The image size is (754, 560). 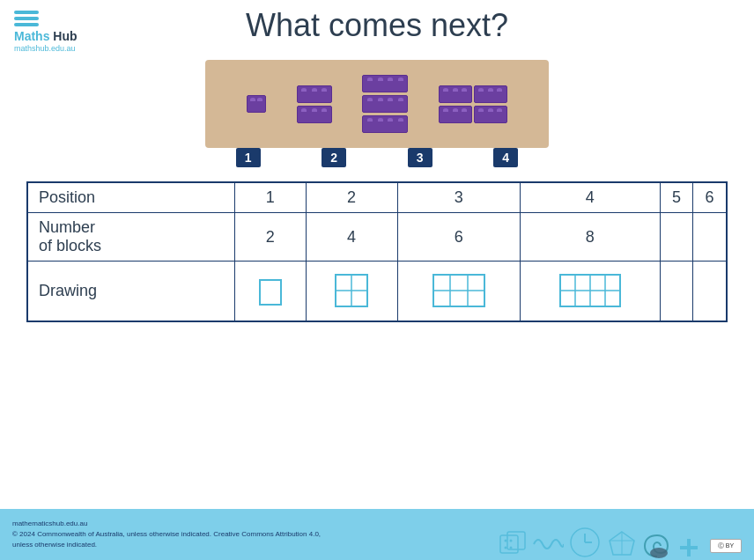 What do you see at coordinates (270, 238) in the screenshot?
I see `blocks-val-1: 2` at bounding box center [270, 238].